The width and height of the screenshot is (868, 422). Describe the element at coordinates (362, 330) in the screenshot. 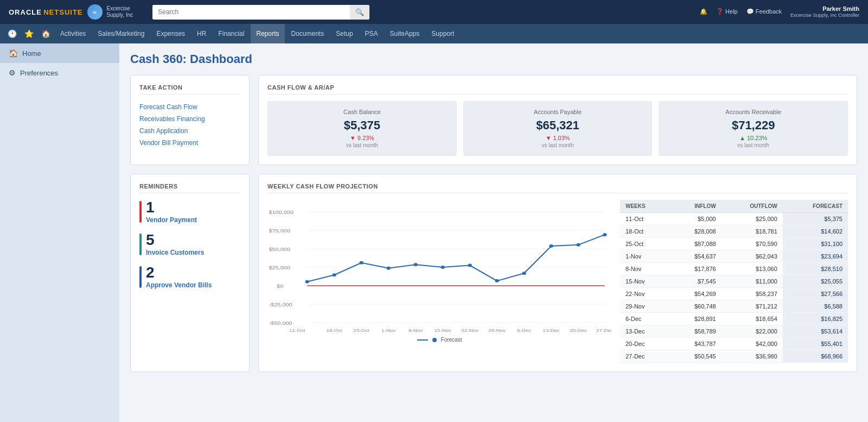

I see `svg-text: 25-Oct` at that location.